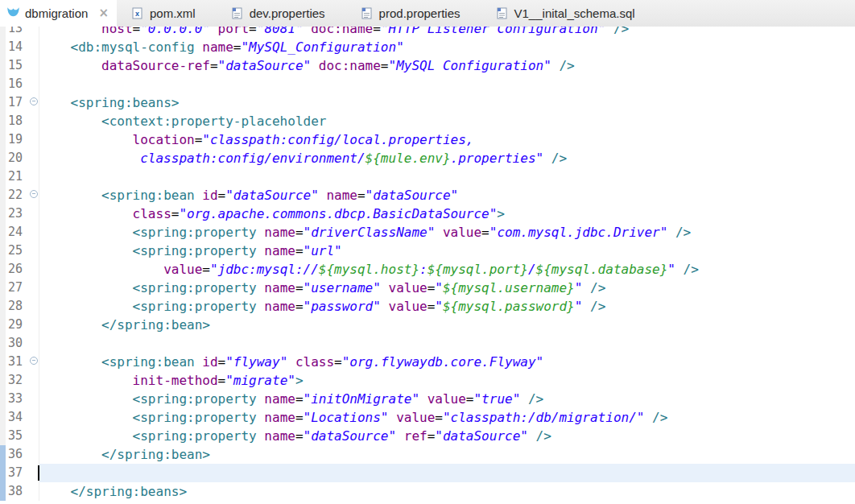 This screenshot has width=855, height=504. What do you see at coordinates (447, 214) in the screenshot?
I see `code-text: class="org.apache.commons.dbcp.BasicData…` at bounding box center [447, 214].